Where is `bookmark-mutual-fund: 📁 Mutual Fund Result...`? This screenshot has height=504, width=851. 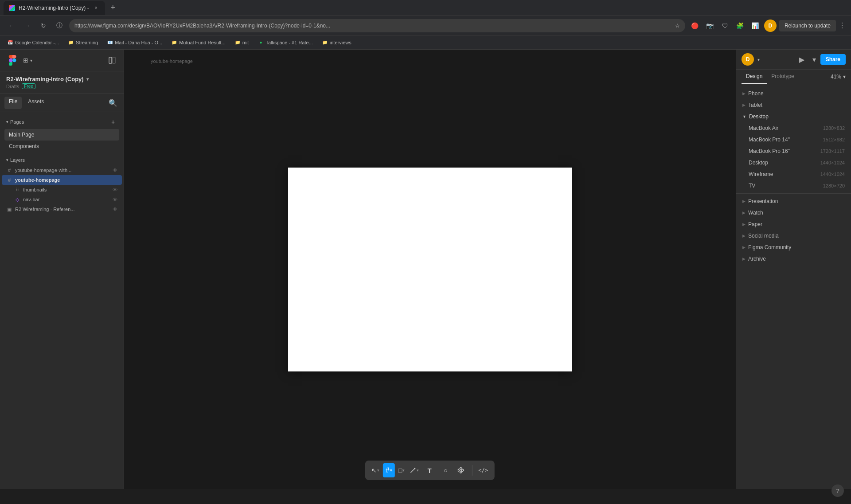 bookmark-mutual-fund: 📁 Mutual Fund Result... is located at coordinates (199, 43).